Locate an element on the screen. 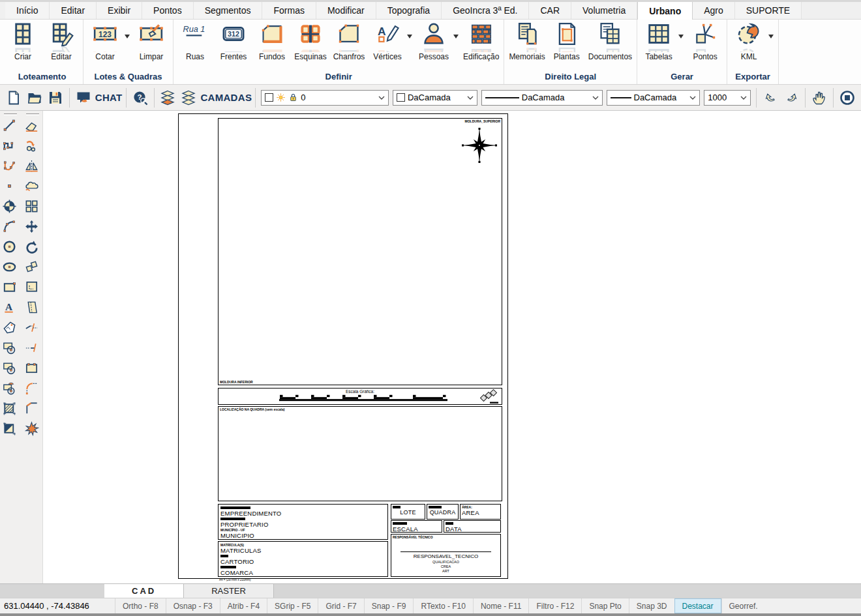 The image size is (861, 616). spline-edit-tool is located at coordinates (32, 145).